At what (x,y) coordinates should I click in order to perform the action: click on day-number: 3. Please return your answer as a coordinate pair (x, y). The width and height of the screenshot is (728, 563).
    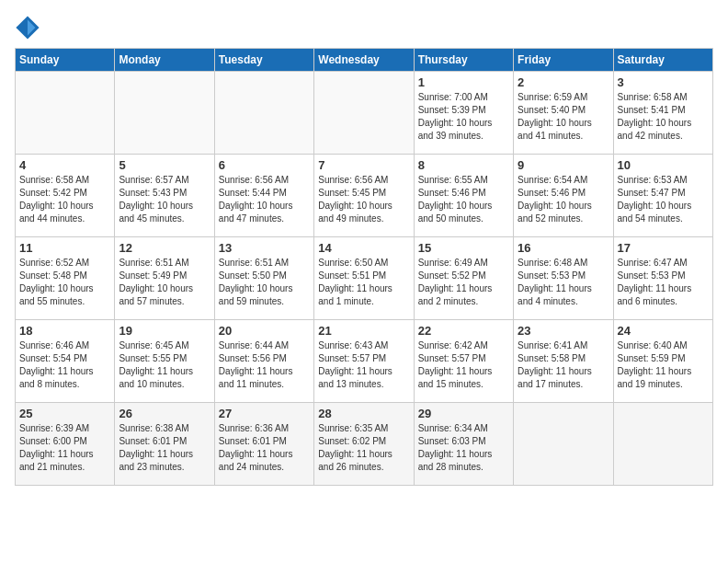
    Looking at the image, I should click on (664, 83).